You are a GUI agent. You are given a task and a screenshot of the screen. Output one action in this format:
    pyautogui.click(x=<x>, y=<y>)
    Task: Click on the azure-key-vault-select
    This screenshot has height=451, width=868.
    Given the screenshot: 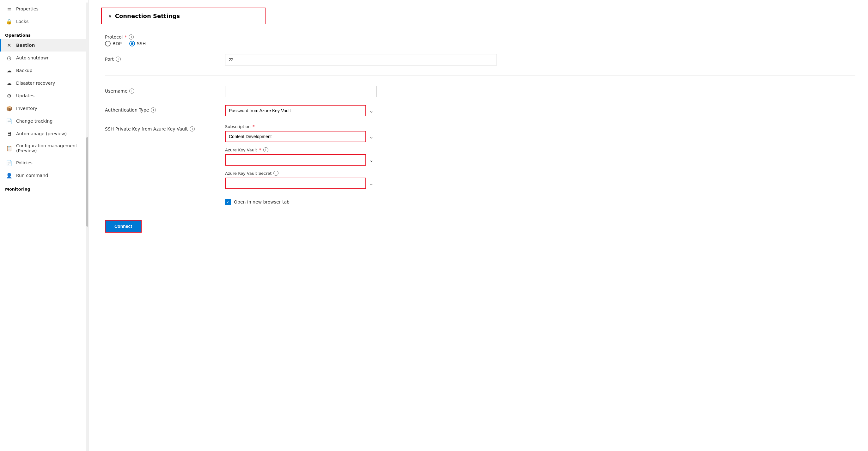 What is the action you would take?
    pyautogui.click(x=301, y=160)
    